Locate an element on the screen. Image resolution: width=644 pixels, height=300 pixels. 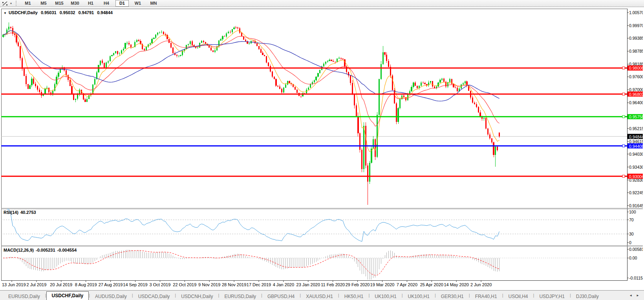
timeframe-m5-button: M5 is located at coordinates (44, 3).